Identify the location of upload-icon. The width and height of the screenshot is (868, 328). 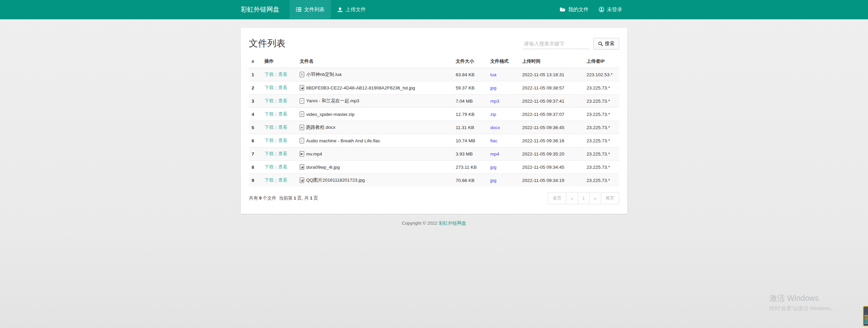
(340, 9).